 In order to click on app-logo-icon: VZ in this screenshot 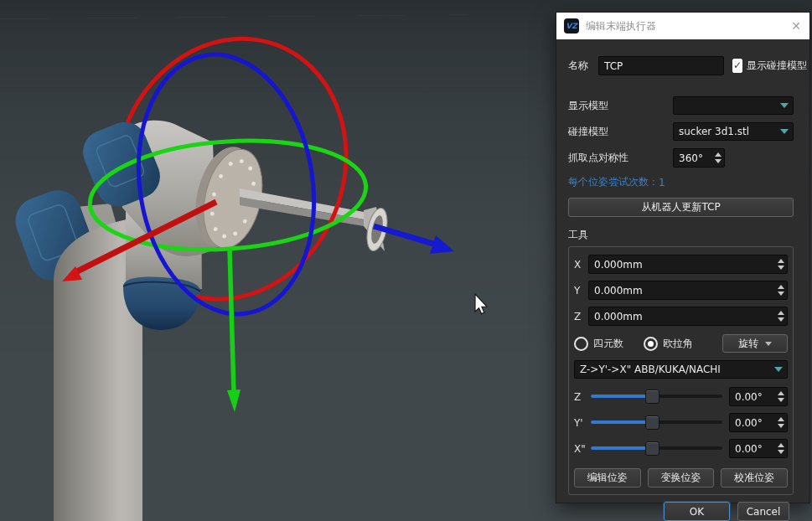, I will do `click(572, 26)`.